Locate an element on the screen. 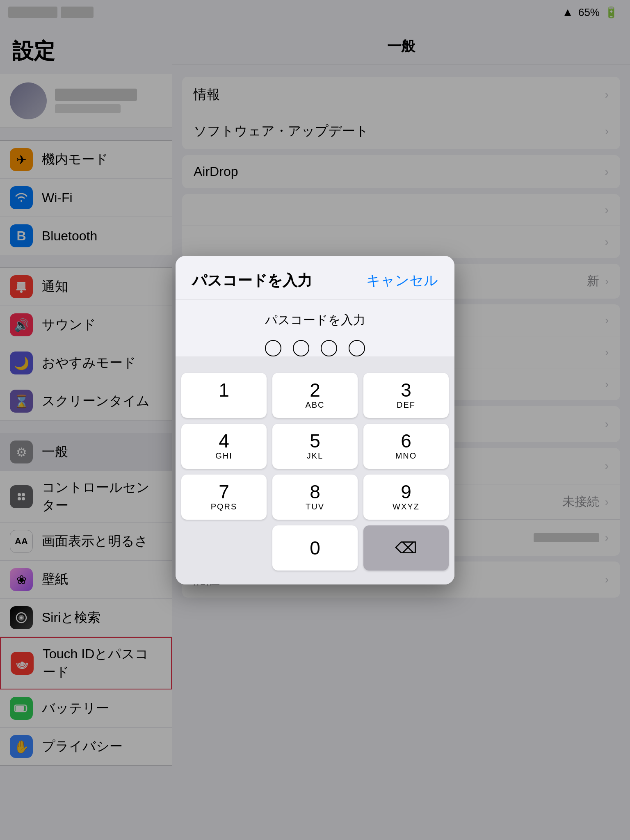 The width and height of the screenshot is (630, 840). numpad-row-3: 7 PQRS 8 TUV 9 WXYZ is located at coordinates (315, 497).